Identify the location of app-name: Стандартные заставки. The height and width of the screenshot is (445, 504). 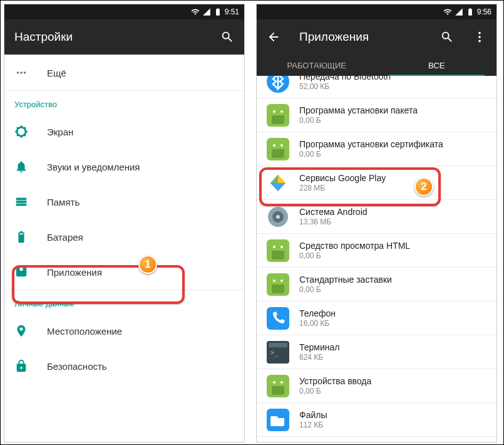
(346, 280).